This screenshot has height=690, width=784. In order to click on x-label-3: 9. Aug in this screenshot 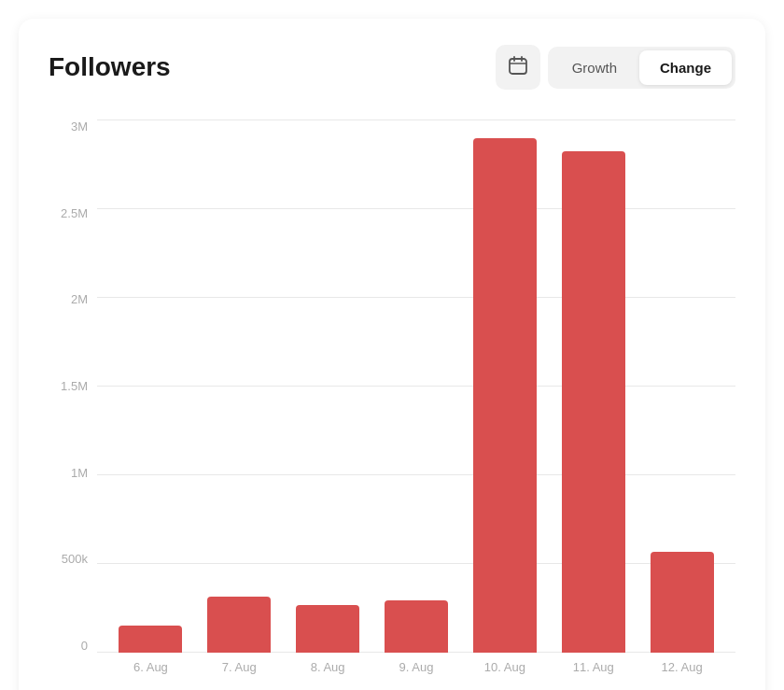, I will do `click(416, 673)`.